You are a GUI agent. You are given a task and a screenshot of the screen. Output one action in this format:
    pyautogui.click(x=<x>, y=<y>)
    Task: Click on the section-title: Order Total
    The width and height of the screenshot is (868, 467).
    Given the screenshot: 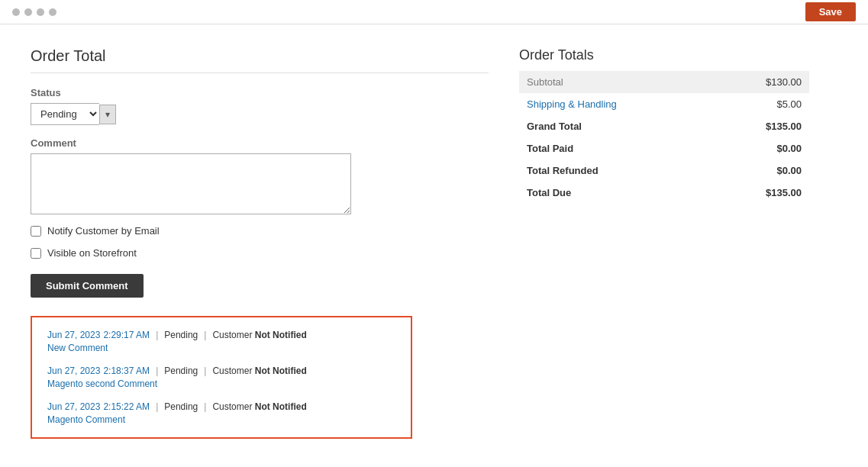 What is the action you would take?
    pyautogui.click(x=260, y=60)
    